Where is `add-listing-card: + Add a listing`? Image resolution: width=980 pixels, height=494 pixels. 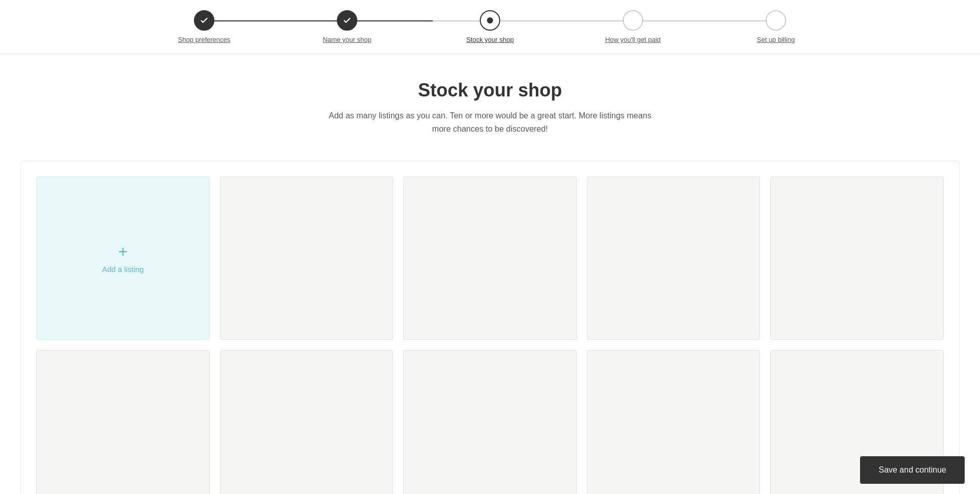
add-listing-card: + Add a listing is located at coordinates (123, 258).